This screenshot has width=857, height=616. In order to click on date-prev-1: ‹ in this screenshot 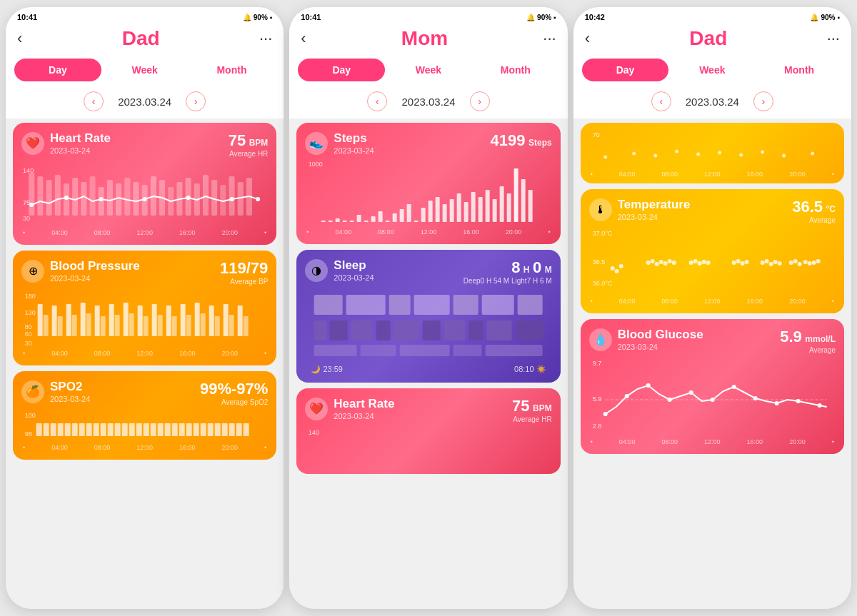, I will do `click(94, 101)`.